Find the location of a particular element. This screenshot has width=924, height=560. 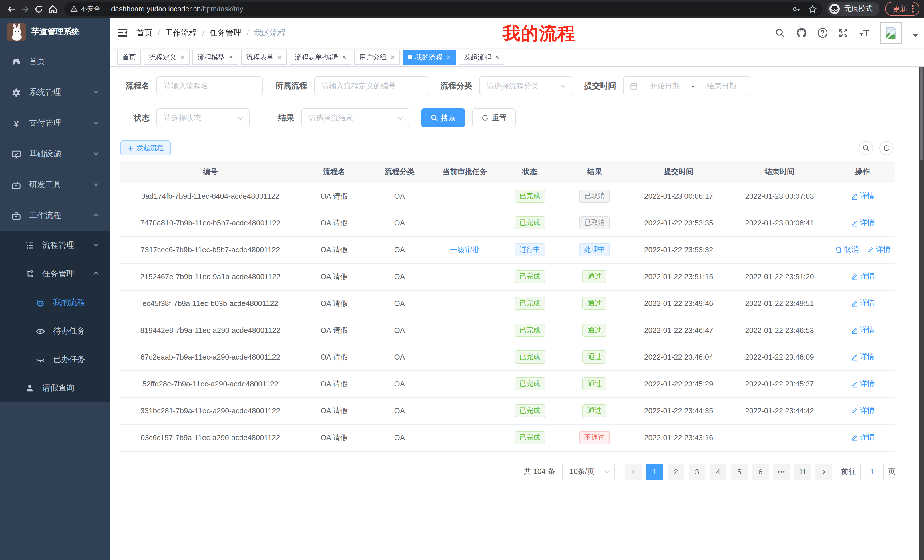

date-start-placeholder: 开始日期 is located at coordinates (665, 86).